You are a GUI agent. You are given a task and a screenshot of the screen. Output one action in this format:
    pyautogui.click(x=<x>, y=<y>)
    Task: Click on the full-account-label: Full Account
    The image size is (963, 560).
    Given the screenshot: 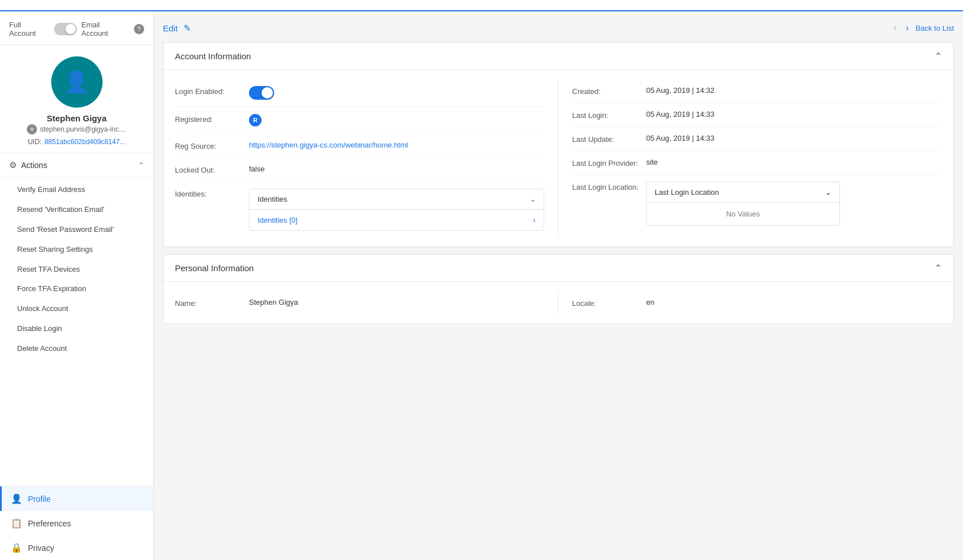 What is the action you would take?
    pyautogui.click(x=30, y=29)
    